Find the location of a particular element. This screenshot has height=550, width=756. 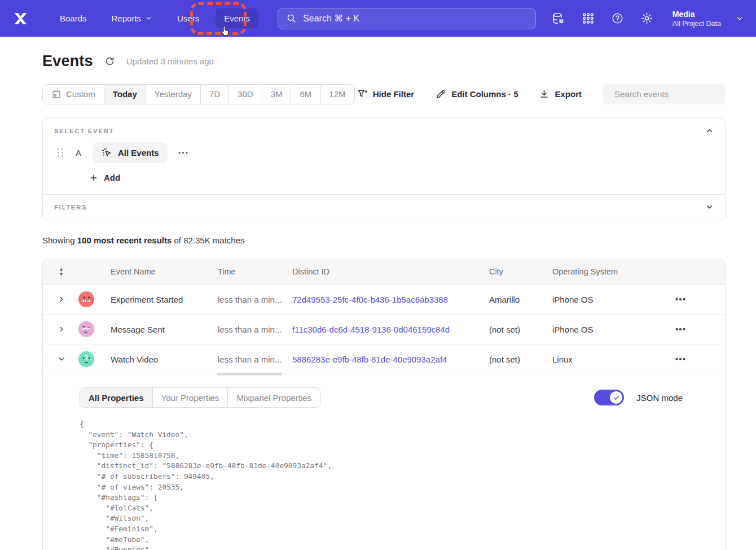

column-header-distinct-id: Distinct ID is located at coordinates (380, 272).